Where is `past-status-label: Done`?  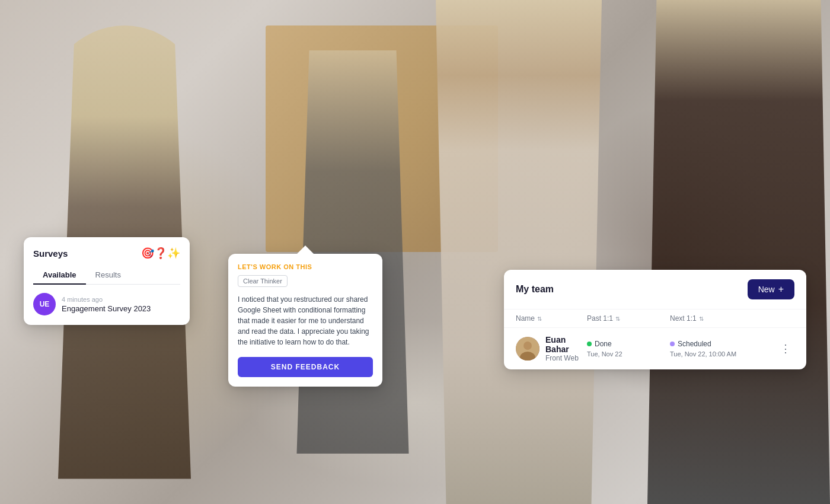 past-status-label: Done is located at coordinates (604, 344).